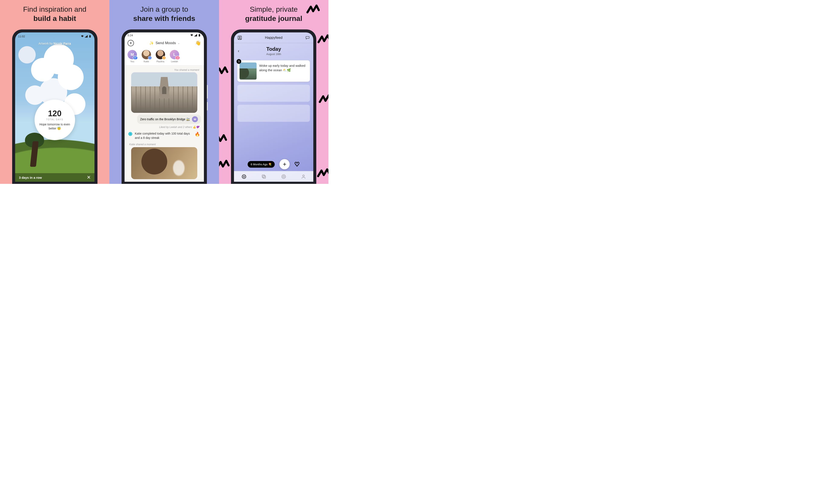 Image resolution: width=819 pixels, height=504 pixels. Describe the element at coordinates (274, 14) in the screenshot. I see `panel3-headline: Simple, private gratitude journal` at that location.